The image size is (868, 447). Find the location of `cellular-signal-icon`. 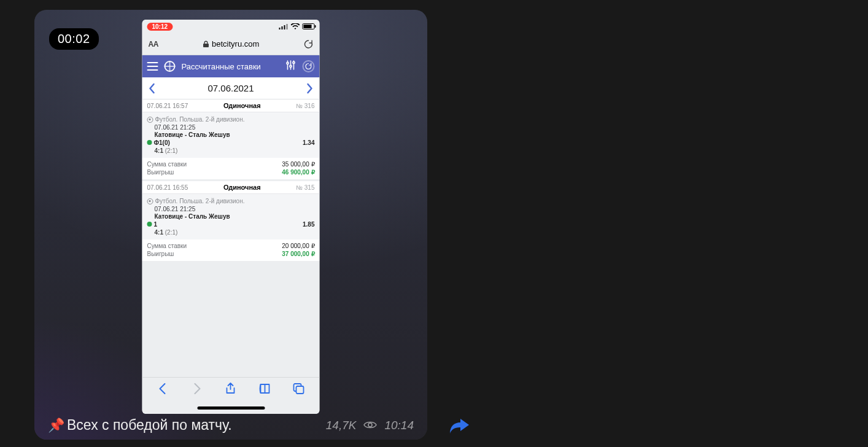

cellular-signal-icon is located at coordinates (284, 26).